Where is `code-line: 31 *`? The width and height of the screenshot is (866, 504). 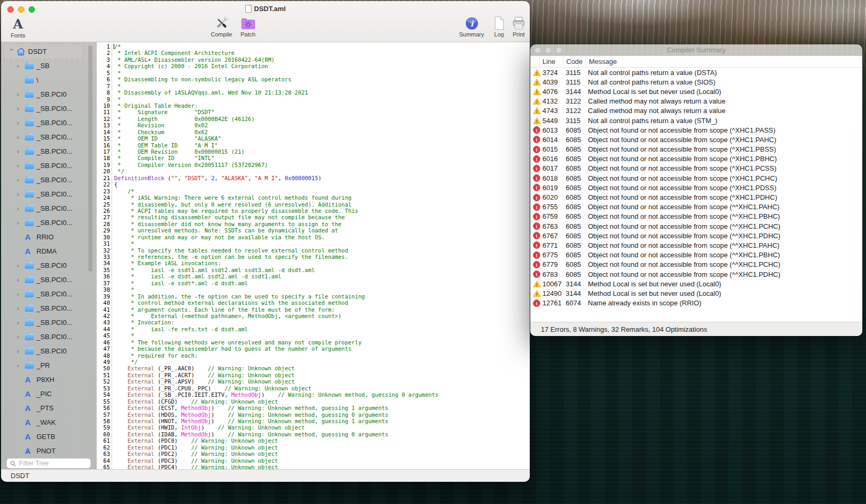 code-line: 31 * is located at coordinates (313, 244).